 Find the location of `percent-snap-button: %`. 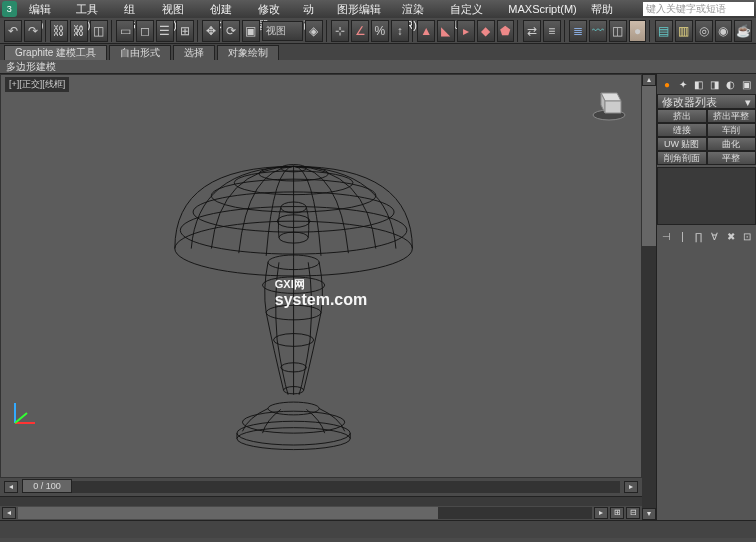

percent-snap-button: % is located at coordinates (380, 31).